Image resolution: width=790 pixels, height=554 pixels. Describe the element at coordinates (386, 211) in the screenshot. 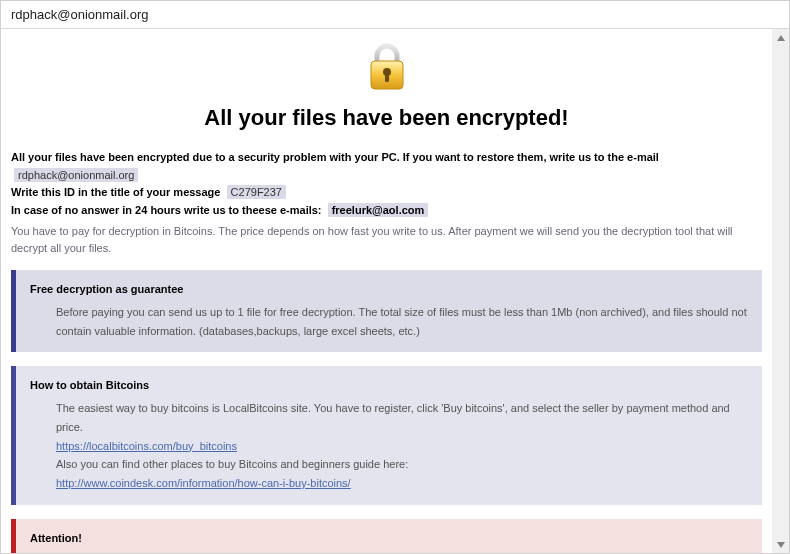

I see `intro-line3: In case of no answer in 24 hours write u…` at that location.